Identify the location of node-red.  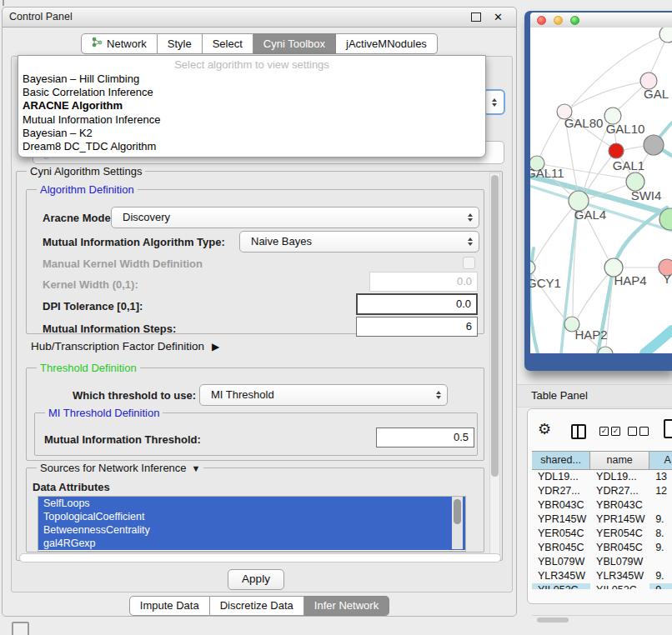
(616, 151).